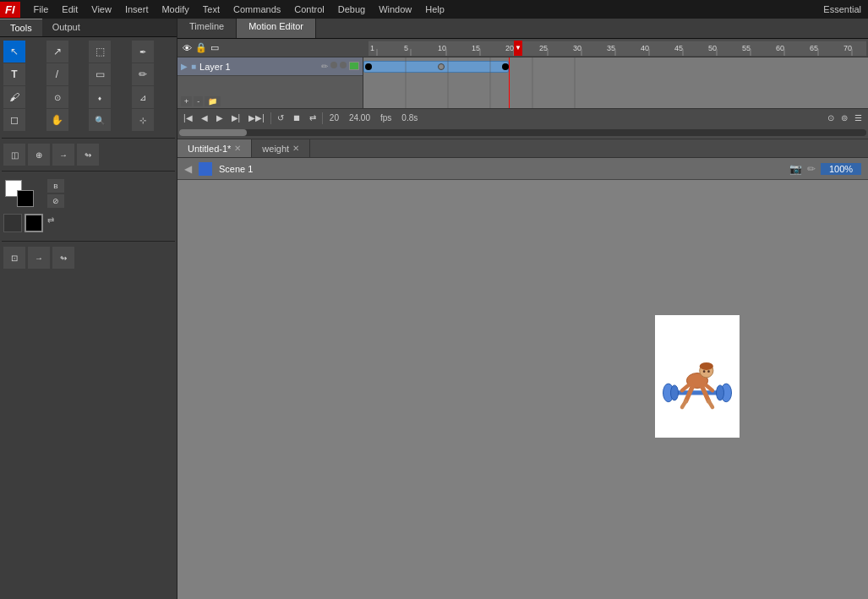  I want to click on timeline-scrollbar, so click(522, 133).